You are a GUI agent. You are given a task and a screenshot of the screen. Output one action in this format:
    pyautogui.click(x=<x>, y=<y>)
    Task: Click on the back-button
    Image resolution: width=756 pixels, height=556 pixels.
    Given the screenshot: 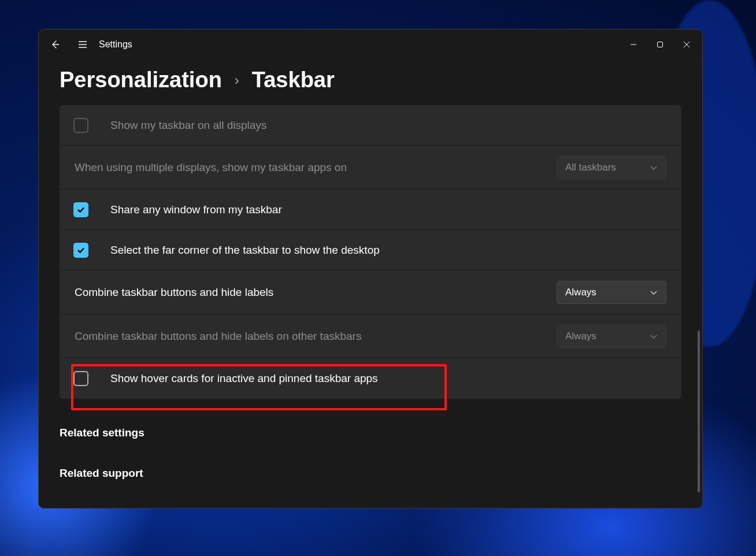 What is the action you would take?
    pyautogui.click(x=55, y=45)
    